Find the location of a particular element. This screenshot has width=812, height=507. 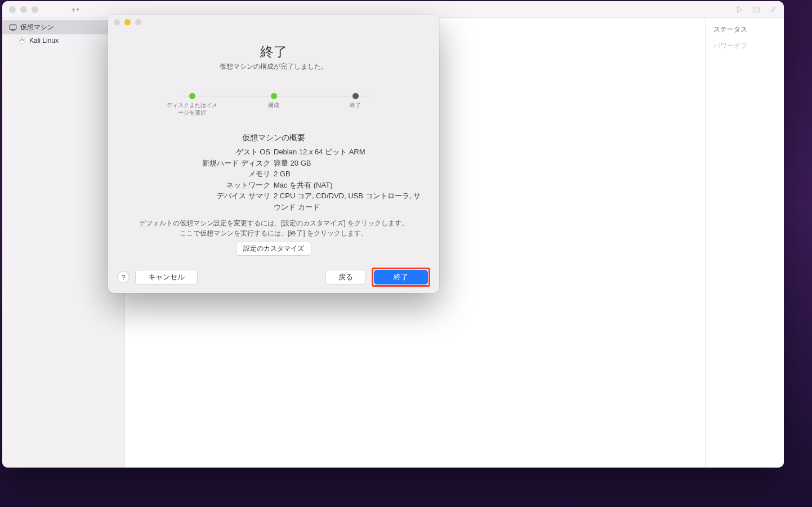

step-label: ディスクまたはイメージを選択 is located at coordinates (192, 109).